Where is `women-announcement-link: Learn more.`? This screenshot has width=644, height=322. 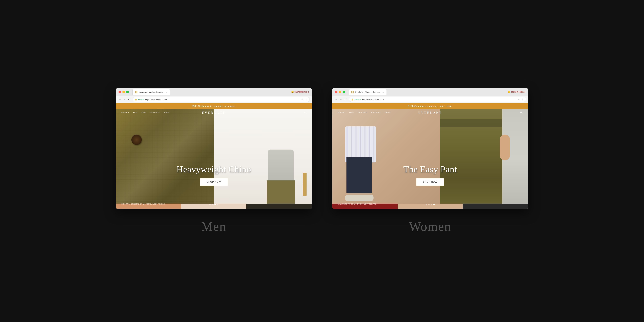 women-announcement-link: Learn more. is located at coordinates (446, 106).